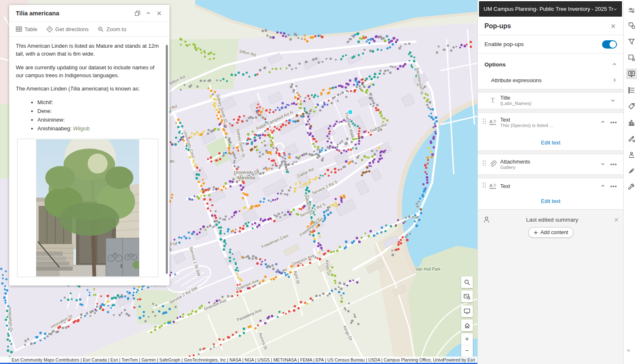  I want to click on labels-icon, so click(632, 106).